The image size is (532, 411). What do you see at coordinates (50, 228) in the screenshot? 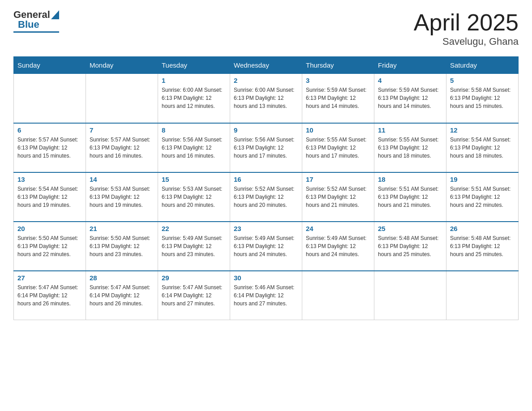
I see `day-number: 20` at bounding box center [50, 228].